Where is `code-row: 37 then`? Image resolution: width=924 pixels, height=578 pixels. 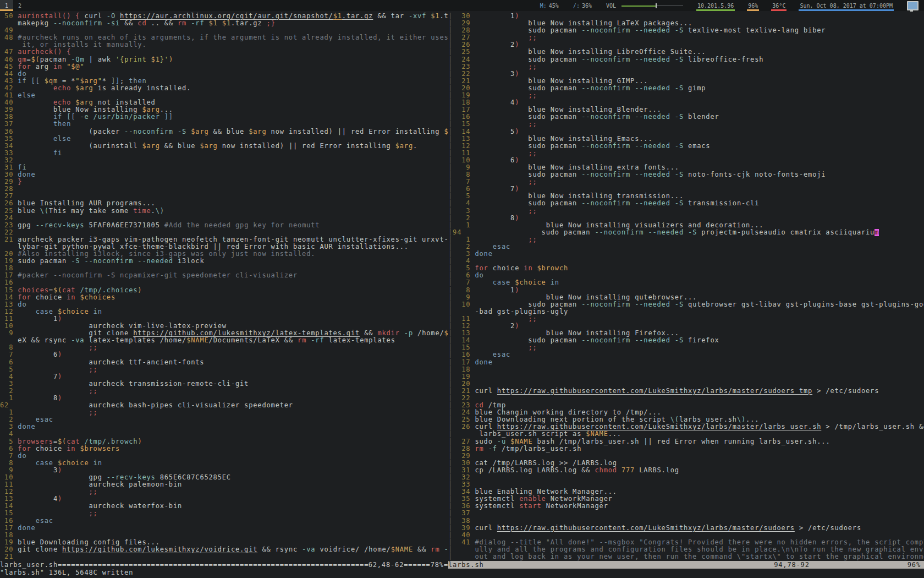
code-row: 37 then is located at coordinates (224, 124).